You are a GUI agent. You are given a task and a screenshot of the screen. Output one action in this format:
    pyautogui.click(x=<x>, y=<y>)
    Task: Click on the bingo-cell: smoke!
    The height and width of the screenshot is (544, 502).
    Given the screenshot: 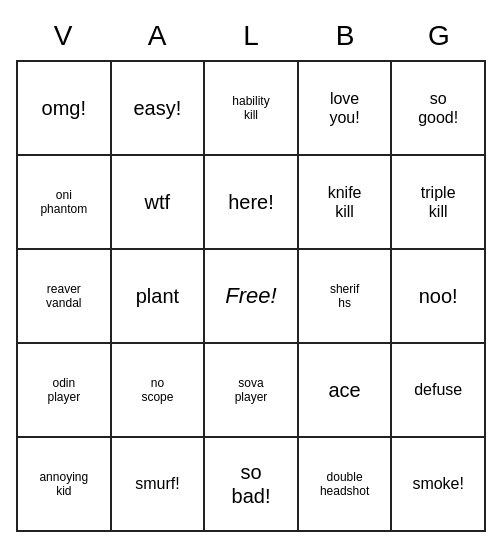 What is the action you would take?
    pyautogui.click(x=439, y=485)
    